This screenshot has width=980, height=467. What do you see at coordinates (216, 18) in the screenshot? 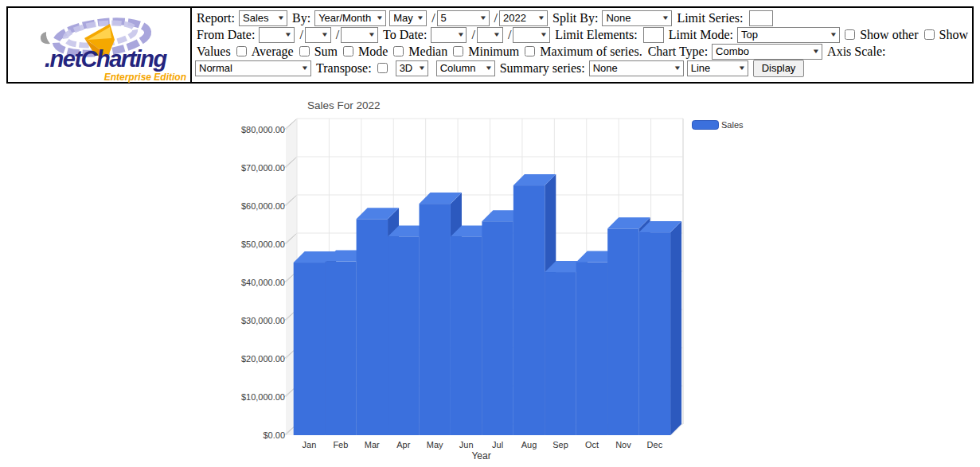
I see `report-label: Report:` at bounding box center [216, 18].